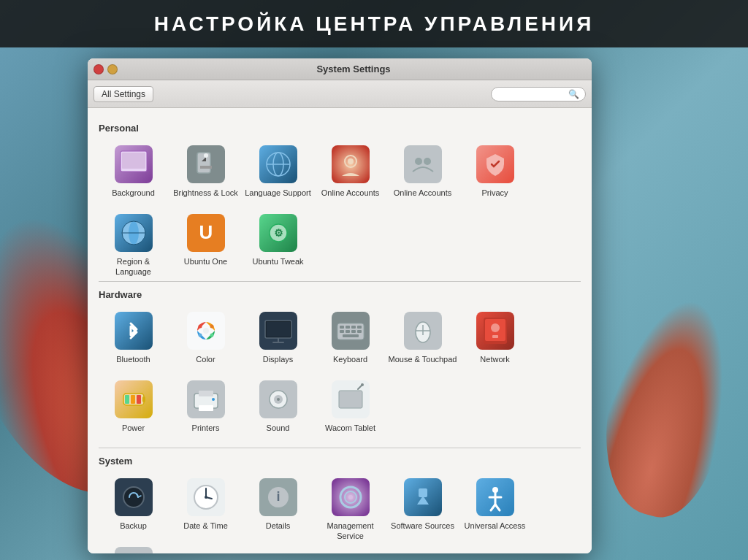  What do you see at coordinates (351, 339) in the screenshot?
I see `settings-item-keyboard: Keyboard` at bounding box center [351, 339].